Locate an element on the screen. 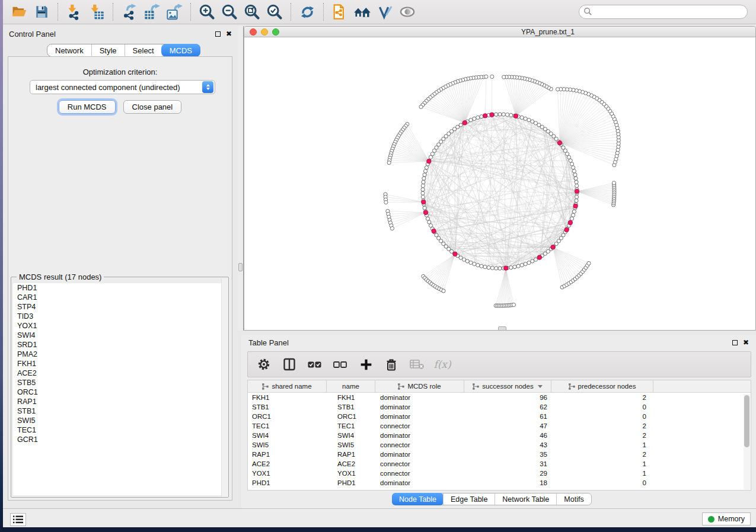  export-image-button is located at coordinates (174, 12).